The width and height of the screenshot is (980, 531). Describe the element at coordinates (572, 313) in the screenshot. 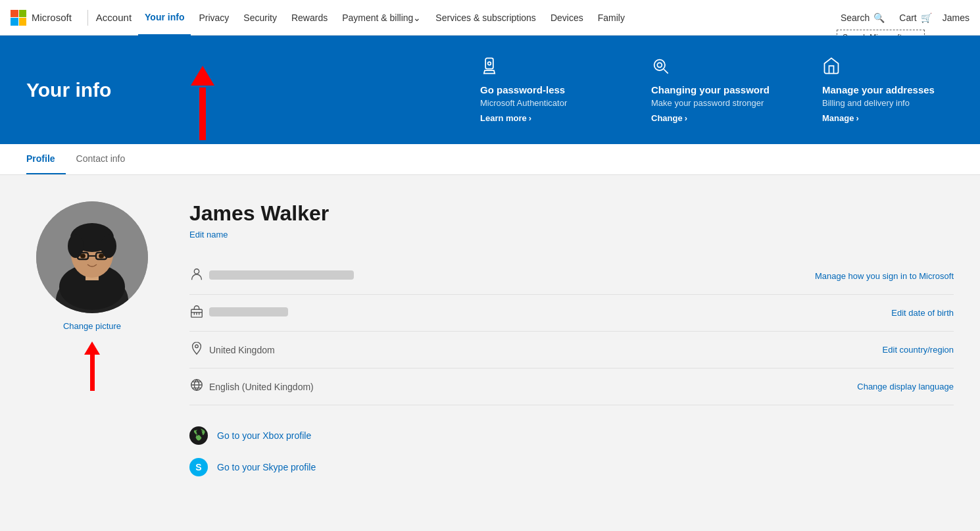

I see `info-row-birthday: Edit date of birth` at that location.